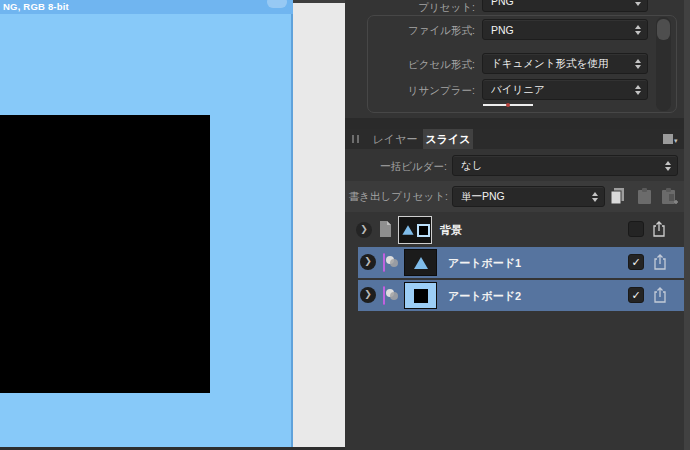 This screenshot has height=450, width=690. I want to click on preset-value: PNG, so click(502, 4).